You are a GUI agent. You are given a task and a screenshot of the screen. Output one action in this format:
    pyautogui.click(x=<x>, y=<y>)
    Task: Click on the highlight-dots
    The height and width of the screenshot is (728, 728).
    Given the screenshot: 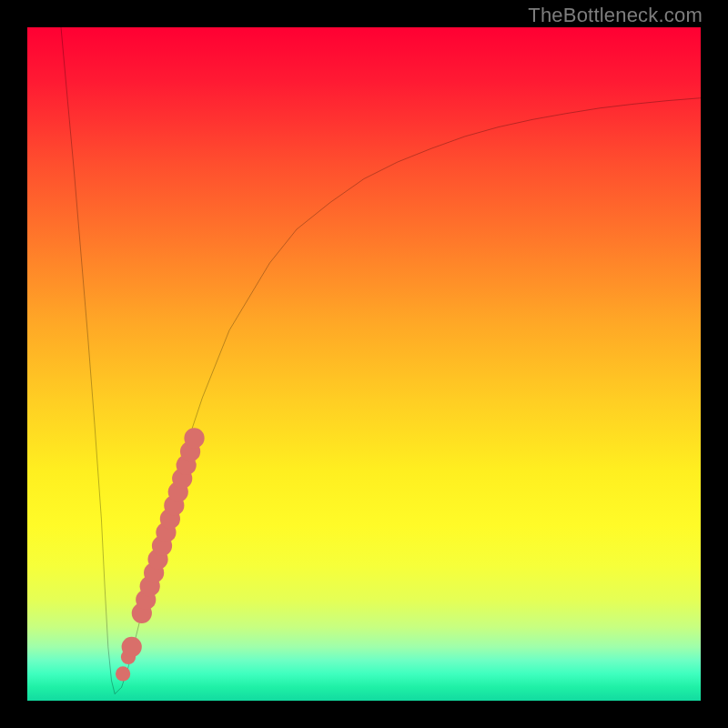 What is the action you would take?
    pyautogui.click(x=160, y=554)
    